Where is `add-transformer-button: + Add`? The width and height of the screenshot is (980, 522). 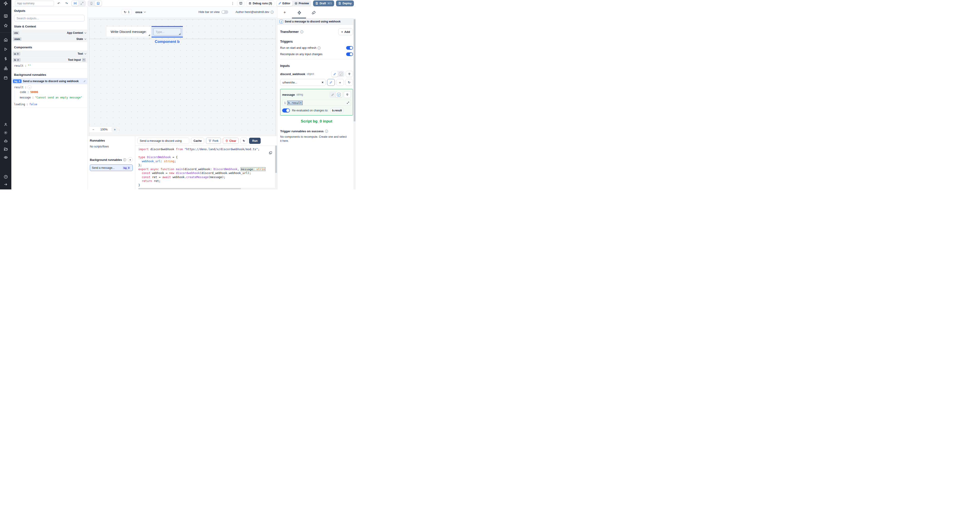
add-transformer-button: + Add is located at coordinates (345, 32).